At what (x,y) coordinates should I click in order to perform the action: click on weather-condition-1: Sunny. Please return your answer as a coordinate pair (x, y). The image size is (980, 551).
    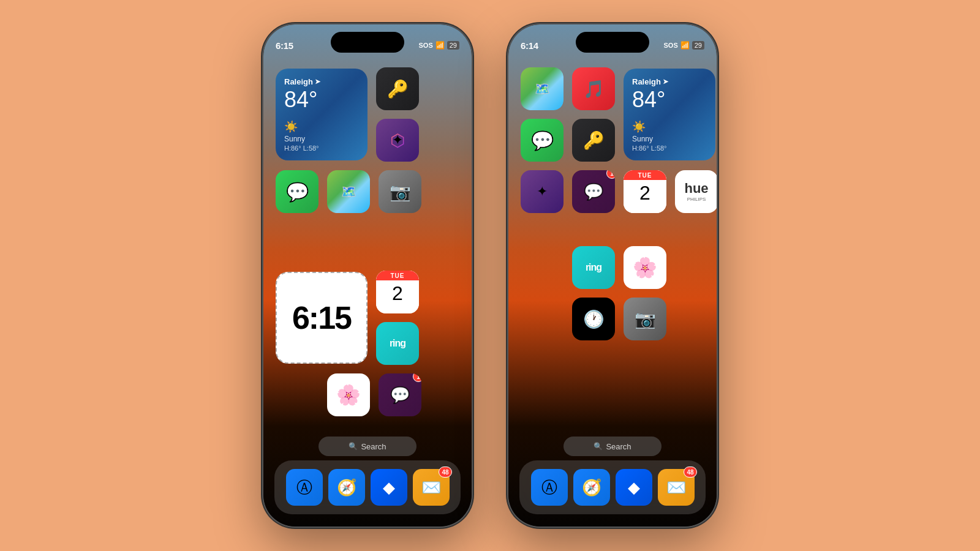
    Looking at the image, I should click on (322, 139).